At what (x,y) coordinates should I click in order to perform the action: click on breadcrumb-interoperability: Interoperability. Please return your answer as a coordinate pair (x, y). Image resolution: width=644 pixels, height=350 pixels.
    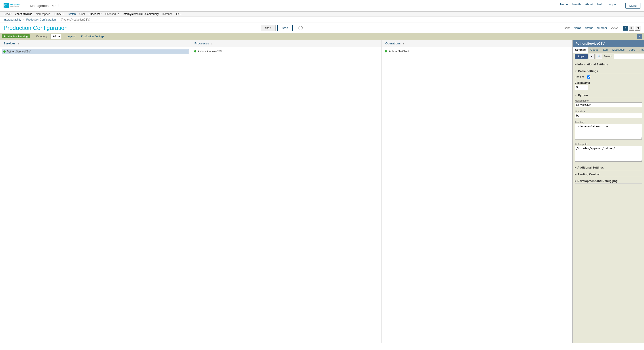
    Looking at the image, I should click on (12, 19).